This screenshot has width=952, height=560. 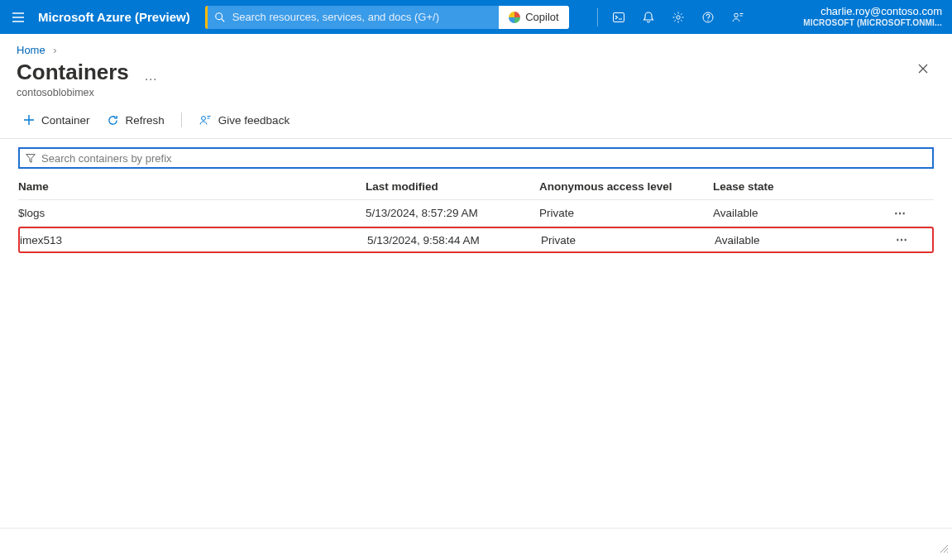 What do you see at coordinates (648, 17) in the screenshot?
I see `bell-icon` at bounding box center [648, 17].